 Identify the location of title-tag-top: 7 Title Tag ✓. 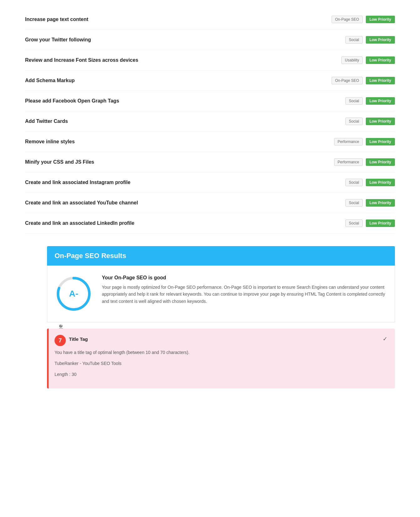
(221, 340).